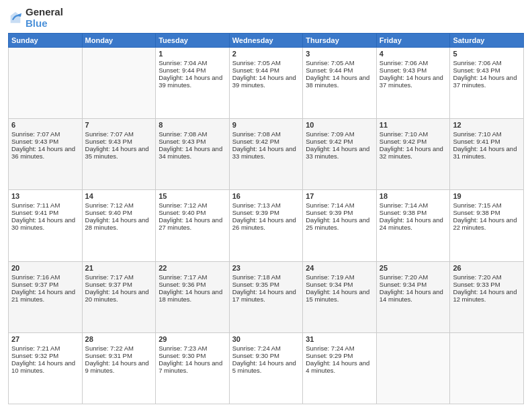 Image resolution: width=532 pixels, height=411 pixels. I want to click on day-number: 12, so click(486, 125).